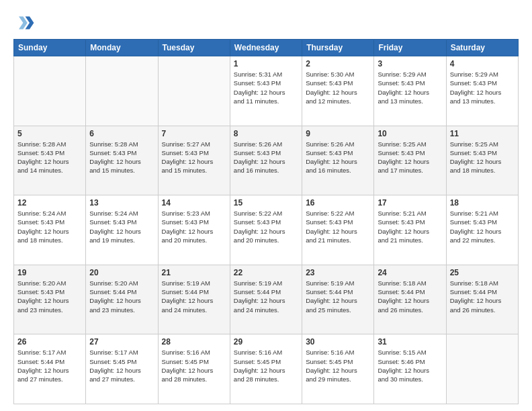 The height and width of the screenshot is (411, 532). What do you see at coordinates (339, 91) in the screenshot?
I see `calendar-cell: 2Sunrise: 5:30 AM Sunset: 5:43 PM Daylig…` at bounding box center [339, 91].